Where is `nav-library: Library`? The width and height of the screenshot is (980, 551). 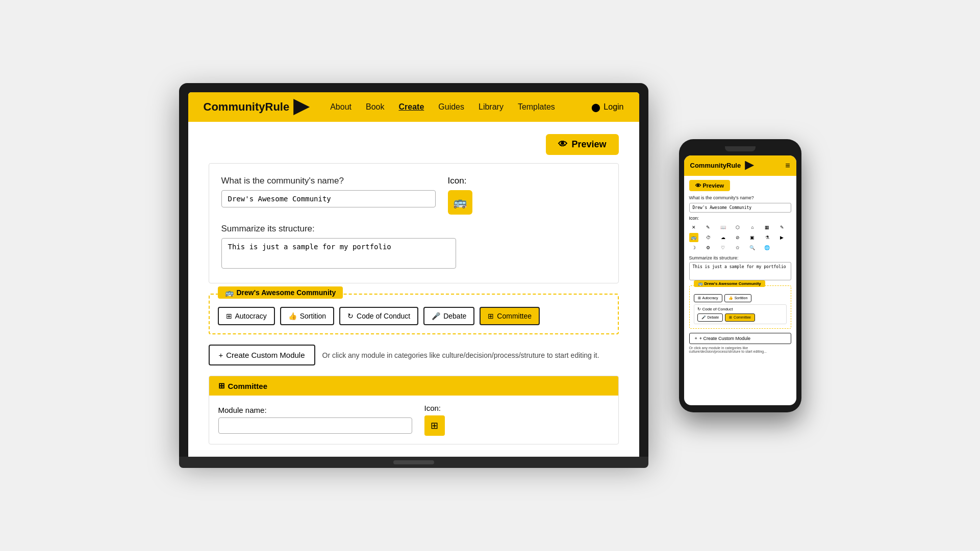 nav-library: Library is located at coordinates (491, 107).